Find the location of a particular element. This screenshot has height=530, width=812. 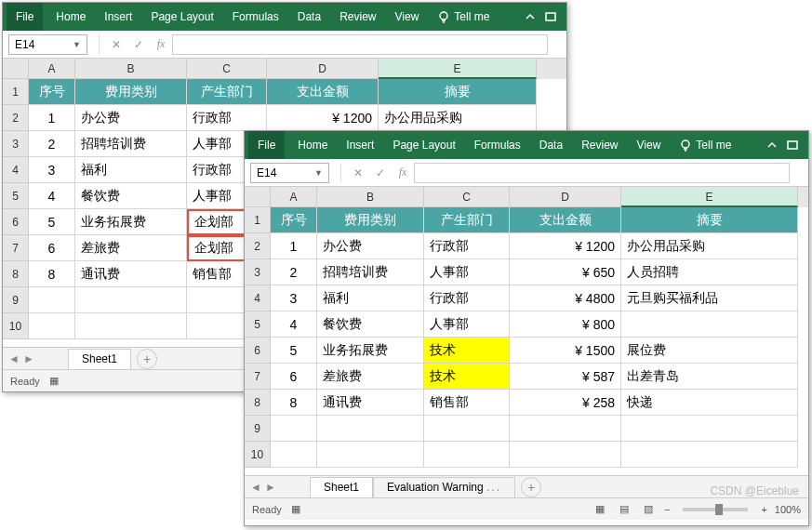

chevron-down-icon: ▼ is located at coordinates (76, 45).